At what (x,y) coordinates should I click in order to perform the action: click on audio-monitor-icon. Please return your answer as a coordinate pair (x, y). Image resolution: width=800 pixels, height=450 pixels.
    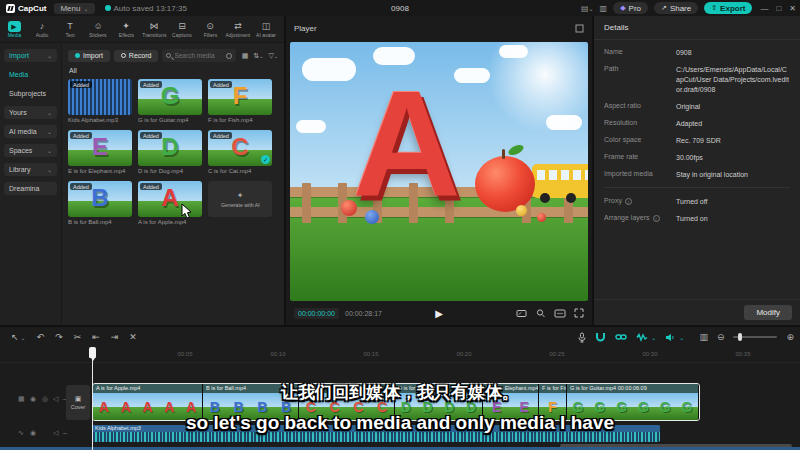
    Looking at the image, I should click on (670, 338).